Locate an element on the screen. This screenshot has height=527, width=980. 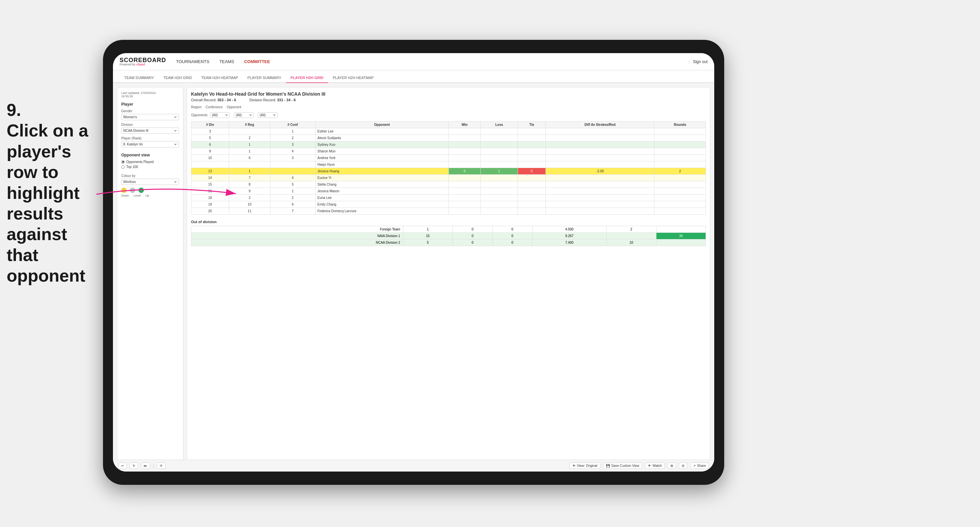
watch-btn: 👁 Watch is located at coordinates (655, 466).